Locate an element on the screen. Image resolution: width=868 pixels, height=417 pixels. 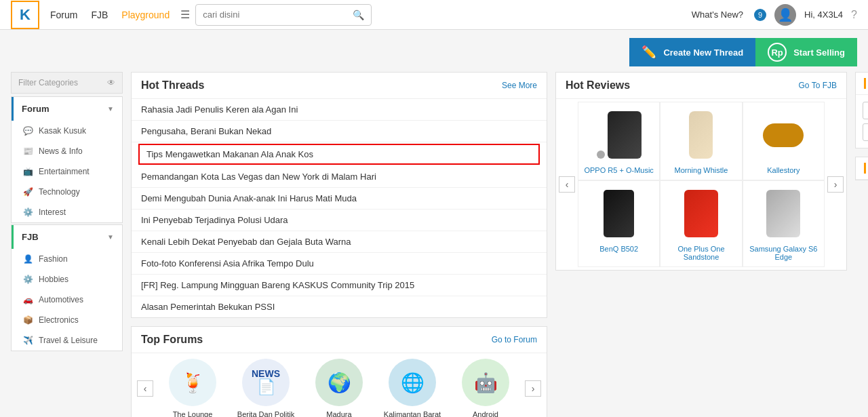
thread-item: Ini Penyebab Terjadinya Polusi Udara is located at coordinates (339, 220).